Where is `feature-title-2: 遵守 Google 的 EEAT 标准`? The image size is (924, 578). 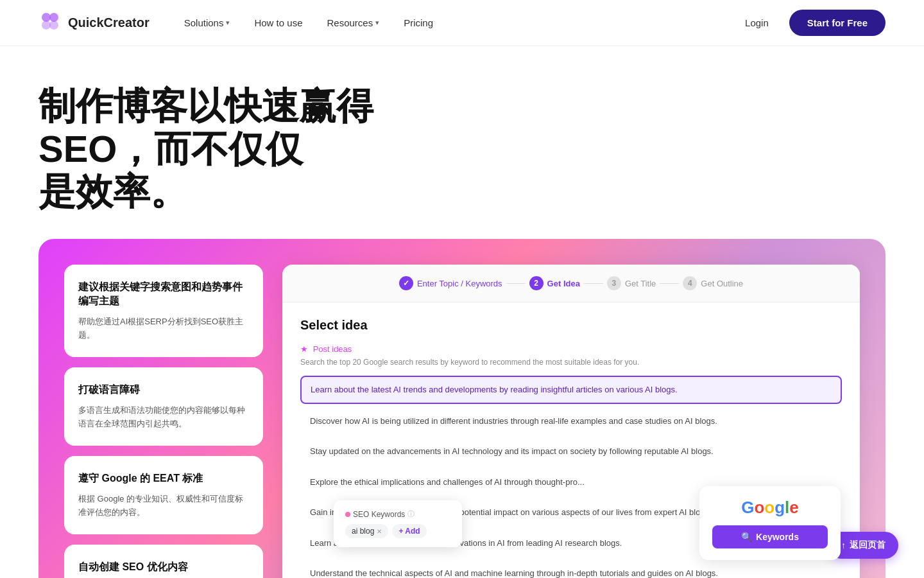 feature-title-2: 遵守 Google 的 EEAT 标准 is located at coordinates (164, 478).